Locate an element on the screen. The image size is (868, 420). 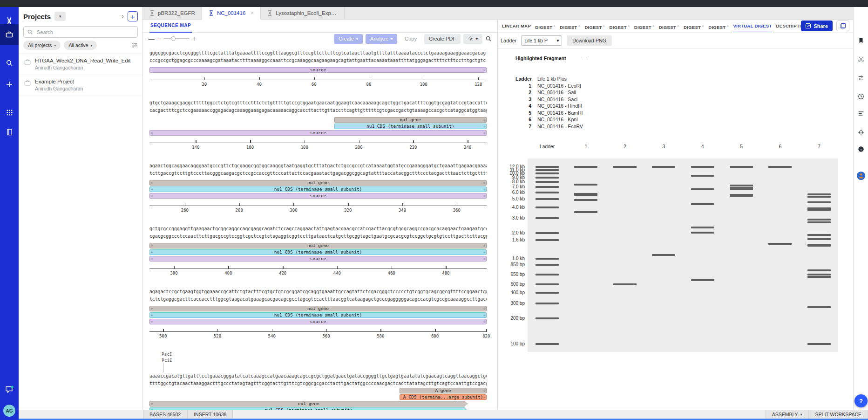
help-button: ? is located at coordinates (861, 401).